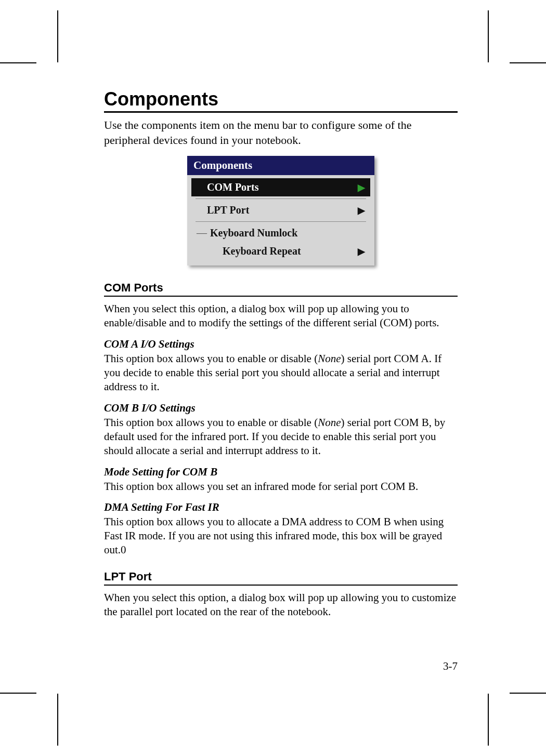  Describe the element at coordinates (281, 211) in the screenshot. I see `menu-screenshot: Components COM Ports ▶ LPT Port ▶ — Keyb…` at that location.